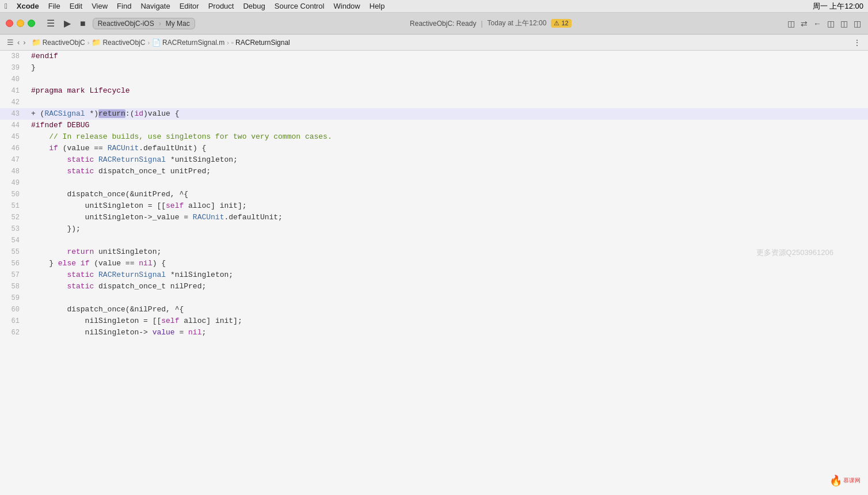 This screenshot has height=495, width=868. Describe the element at coordinates (434, 125) in the screenshot. I see `code-line: 44#ifndef DEBUG` at that location.